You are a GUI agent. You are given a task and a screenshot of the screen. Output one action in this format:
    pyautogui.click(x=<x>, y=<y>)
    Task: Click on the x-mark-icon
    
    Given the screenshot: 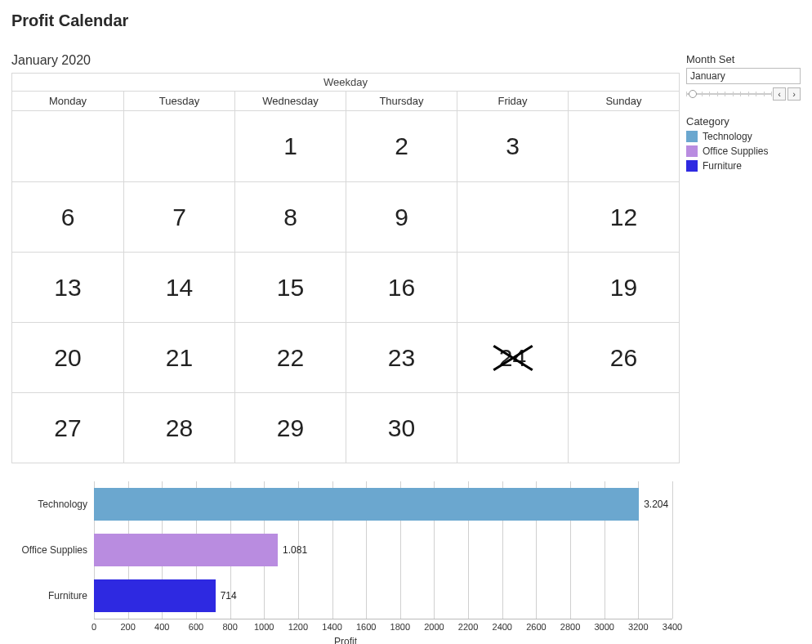 What is the action you would take?
    pyautogui.click(x=513, y=358)
    